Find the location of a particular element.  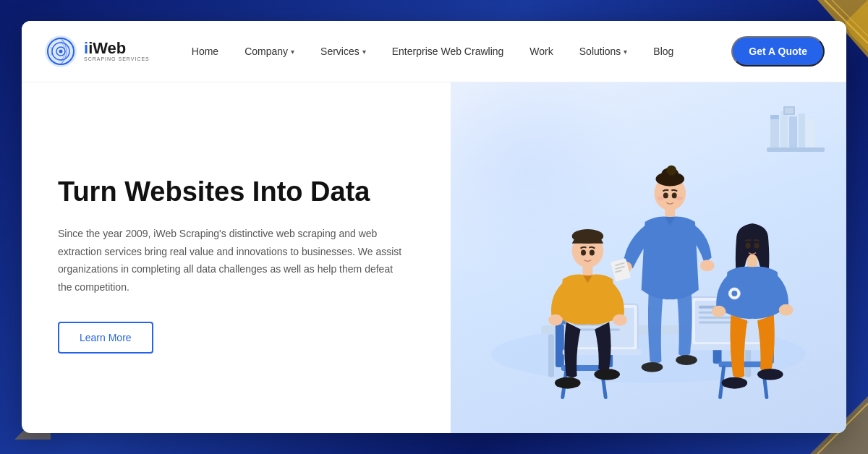

get-quote-button: Get A Quote is located at coordinates (778, 51).